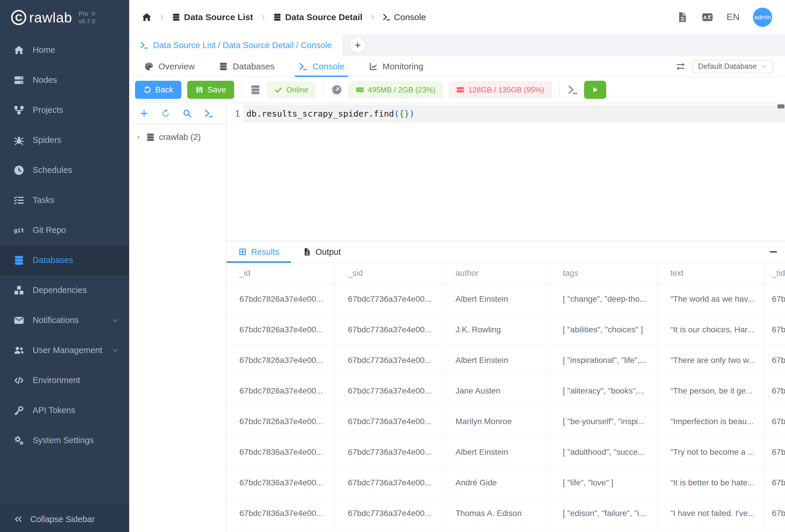 The height and width of the screenshot is (532, 785). Describe the element at coordinates (187, 113) in the screenshot. I see `search-icon` at that location.